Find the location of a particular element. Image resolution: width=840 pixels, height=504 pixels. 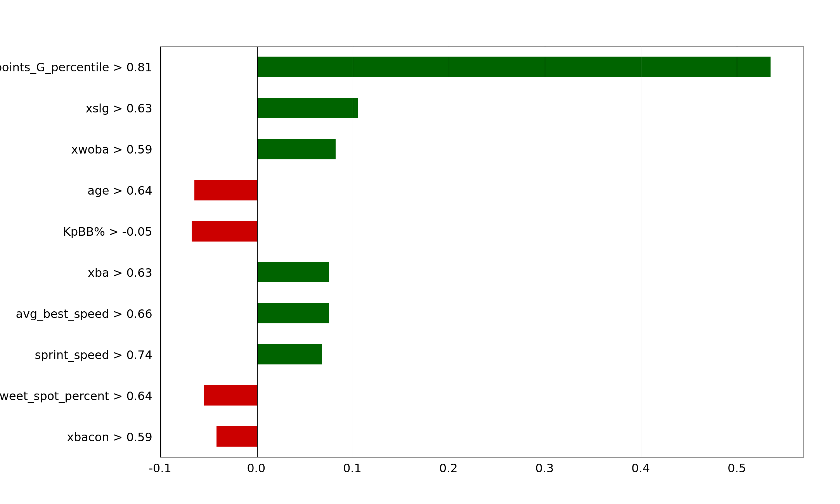

y-axis-labels: Fpoints_G_percentile > 0.81xslg > 0.63xw… is located at coordinates (85, 252).